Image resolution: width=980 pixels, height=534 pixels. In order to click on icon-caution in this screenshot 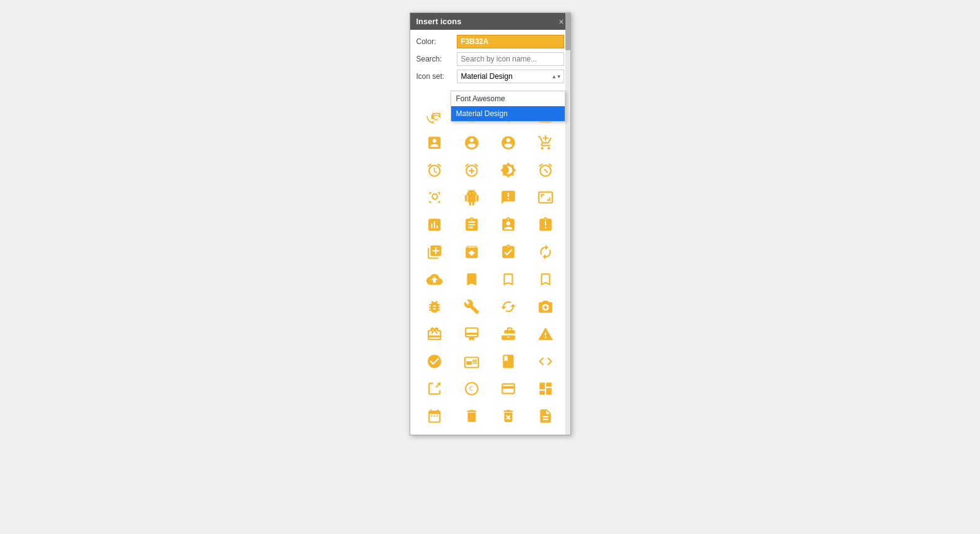, I will do `click(546, 334)`.